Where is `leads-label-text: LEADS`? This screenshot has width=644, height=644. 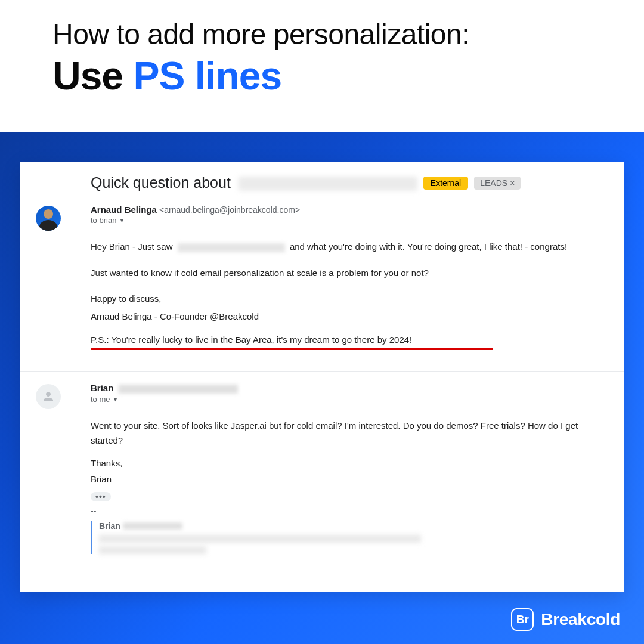
leads-label-text: LEADS is located at coordinates (494, 183).